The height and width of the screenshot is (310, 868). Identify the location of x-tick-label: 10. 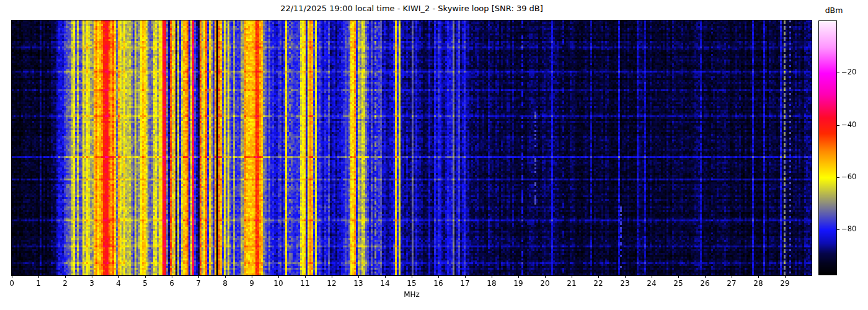
(278, 283).